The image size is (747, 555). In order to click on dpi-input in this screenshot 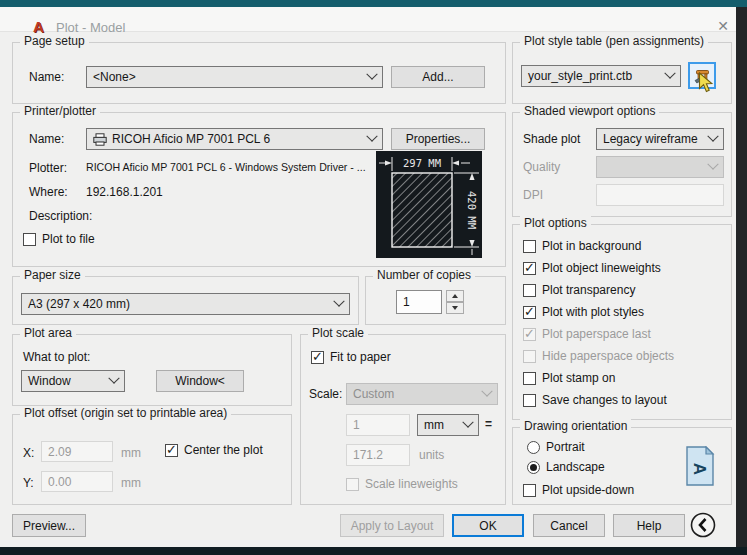, I will do `click(660, 195)`.